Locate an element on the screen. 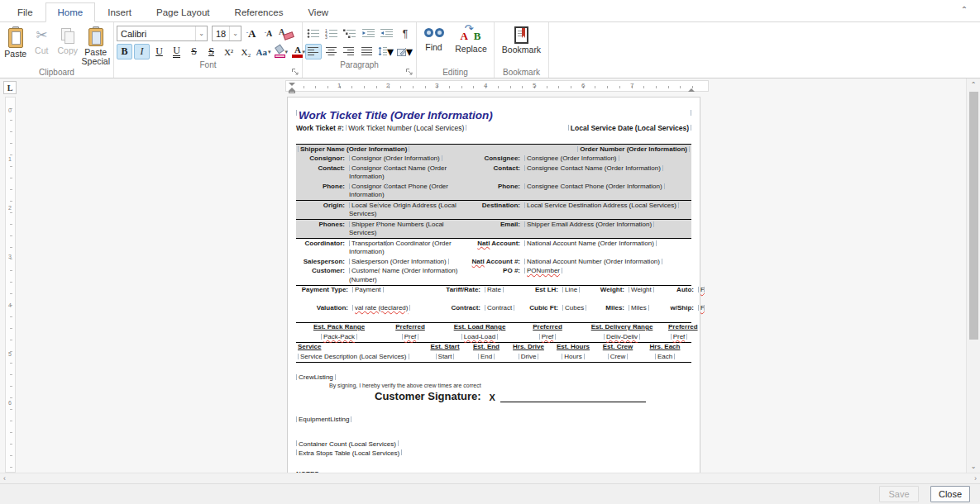 Image resolution: width=980 pixels, height=504 pixels. field-value: Shipper Email Address (Order Information… is located at coordinates (589, 225).